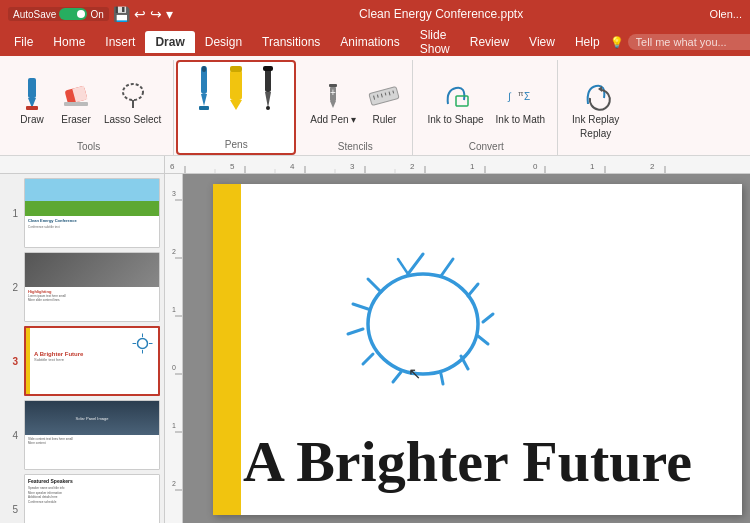 This screenshot has height=523, width=750. What do you see at coordinates (92, 361) in the screenshot?
I see `slide-thumb-3: A Brighter Future Subtitle text here` at bounding box center [92, 361].